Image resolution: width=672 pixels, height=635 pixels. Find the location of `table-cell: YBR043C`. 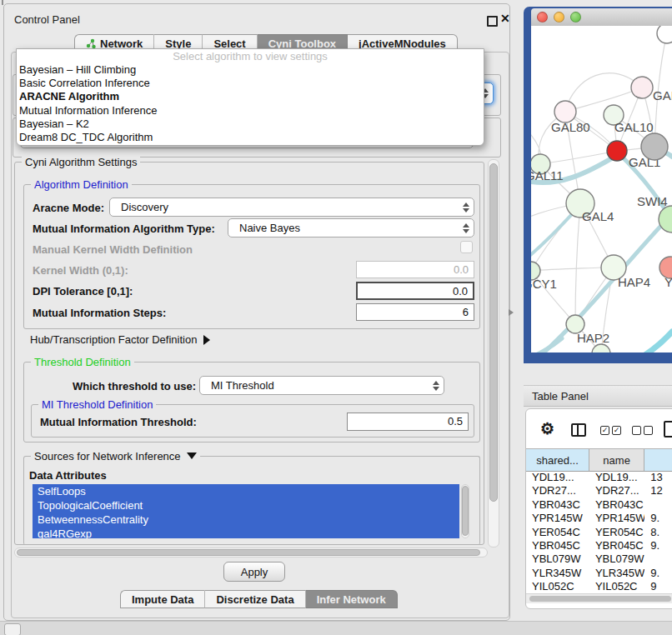

table-cell: YBR043C is located at coordinates (558, 505).